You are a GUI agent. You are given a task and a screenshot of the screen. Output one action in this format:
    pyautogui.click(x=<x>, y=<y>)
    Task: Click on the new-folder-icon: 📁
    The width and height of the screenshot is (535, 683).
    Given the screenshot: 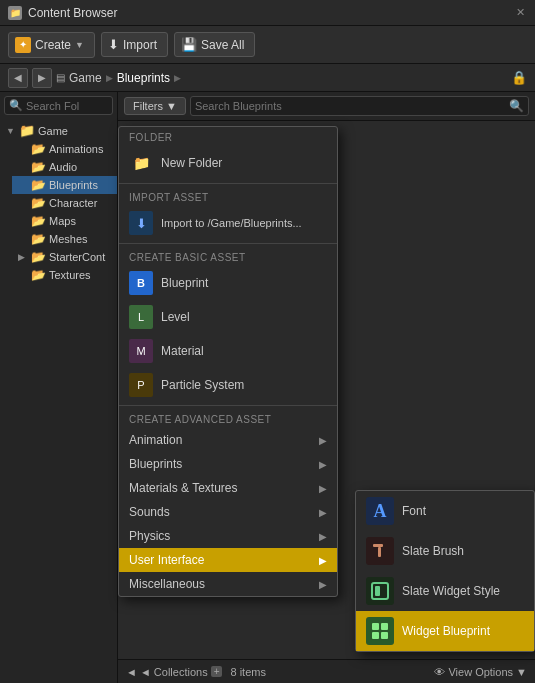 What is the action you would take?
    pyautogui.click(x=141, y=163)
    